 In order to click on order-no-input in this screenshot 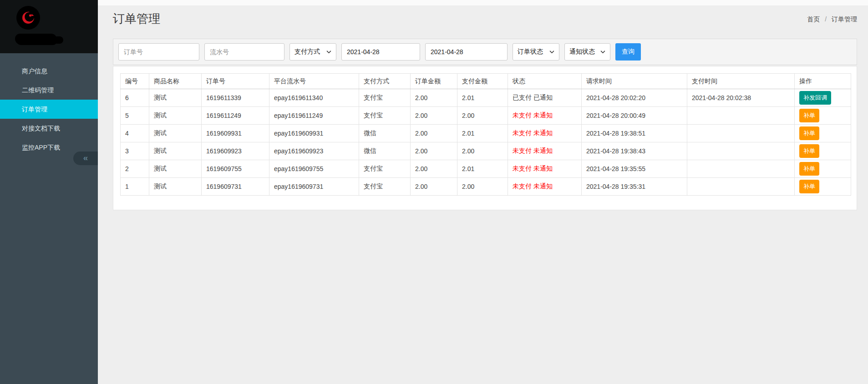, I will do `click(159, 52)`.